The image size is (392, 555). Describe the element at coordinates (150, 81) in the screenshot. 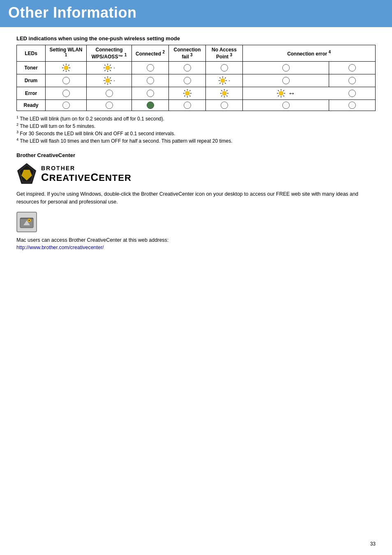

I see `cell-drum-connected` at that location.